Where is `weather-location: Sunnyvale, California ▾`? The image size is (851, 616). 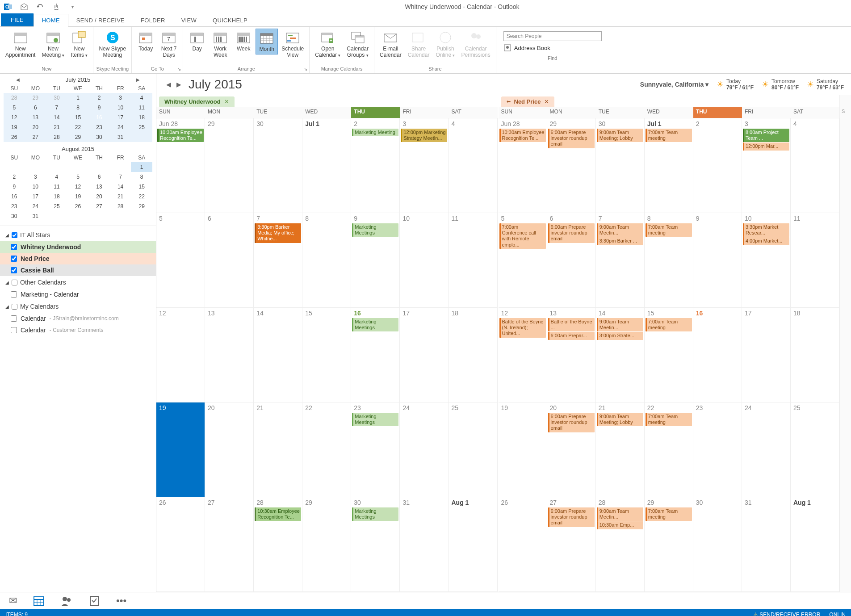
weather-location: Sunnyvale, California ▾ is located at coordinates (675, 84).